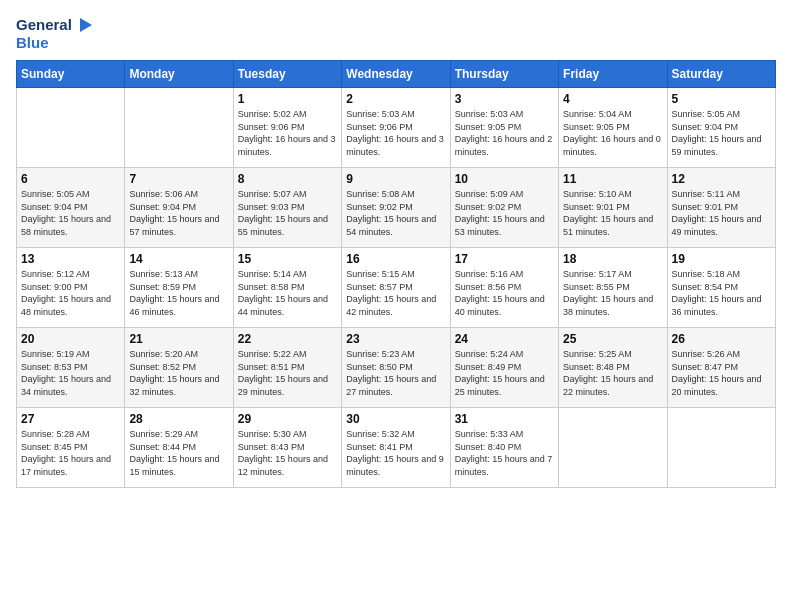  Describe the element at coordinates (396, 373) in the screenshot. I see `day-info: Sunrise: 5:23 AMSunset: 8:50 PMDaylight:…` at that location.